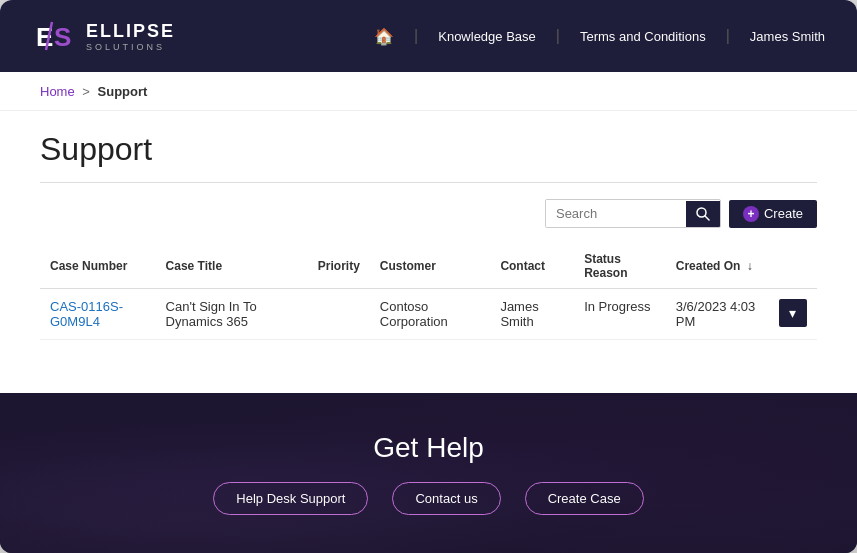  I want to click on help-desk-button: Help Desk Support, so click(290, 498).